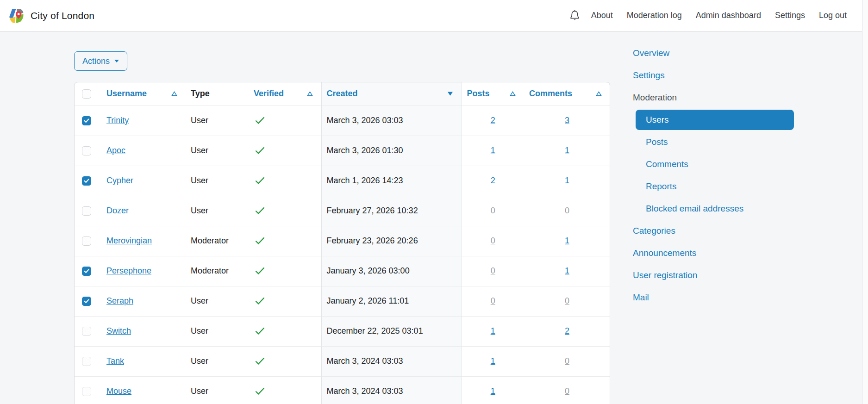 This screenshot has height=404, width=868. Describe the element at coordinates (119, 331) in the screenshot. I see `username-link: Switch` at that location.